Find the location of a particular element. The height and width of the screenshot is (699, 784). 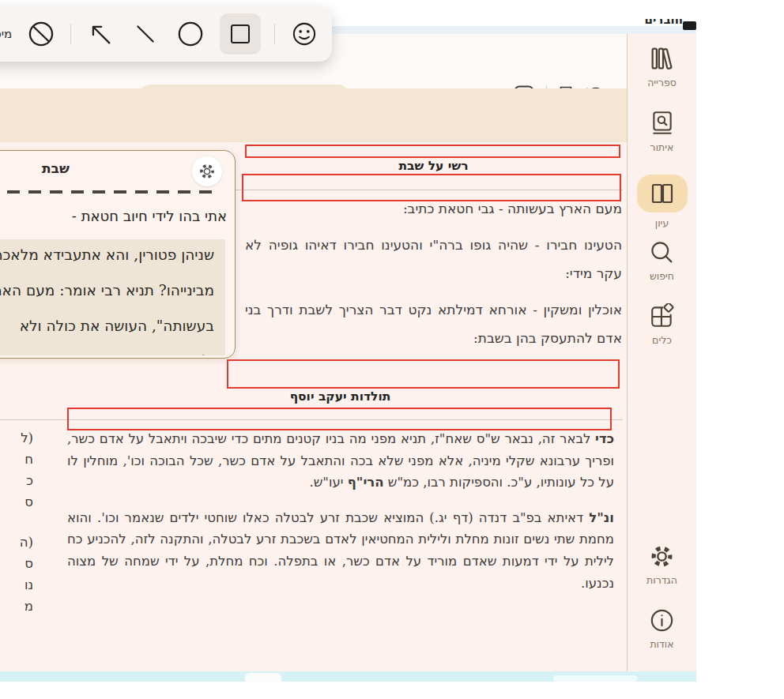

rashi-text: מעם הארץ בעשותה - גבי חטאת כתיב: הטעינו … is located at coordinates (433, 277).